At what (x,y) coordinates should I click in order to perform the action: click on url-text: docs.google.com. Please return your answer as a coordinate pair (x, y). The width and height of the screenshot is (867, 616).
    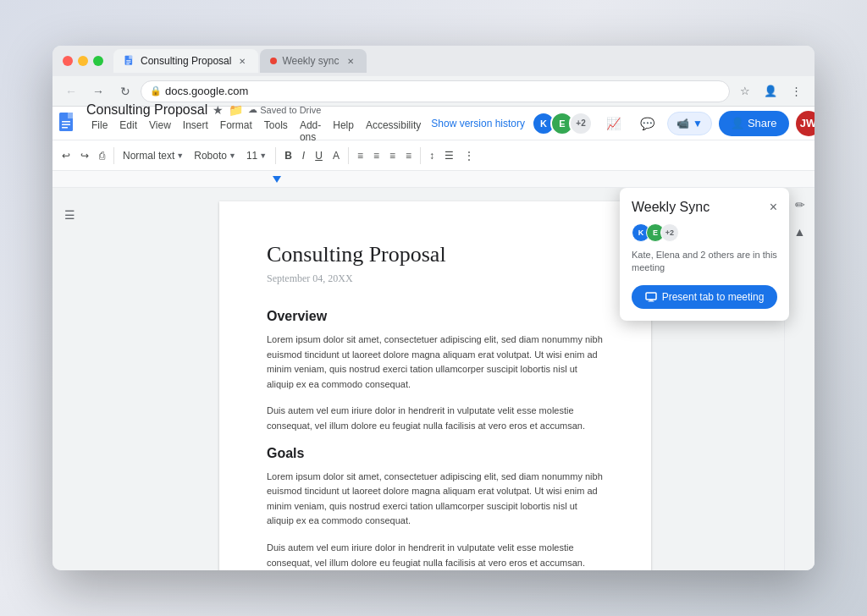
    Looking at the image, I should click on (207, 91).